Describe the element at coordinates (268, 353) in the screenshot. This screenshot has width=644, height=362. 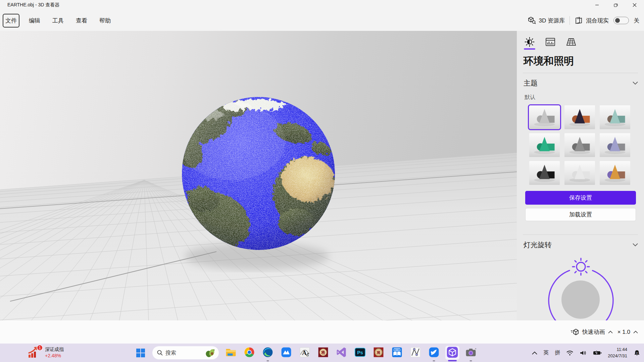
I see `edge-icon` at that location.